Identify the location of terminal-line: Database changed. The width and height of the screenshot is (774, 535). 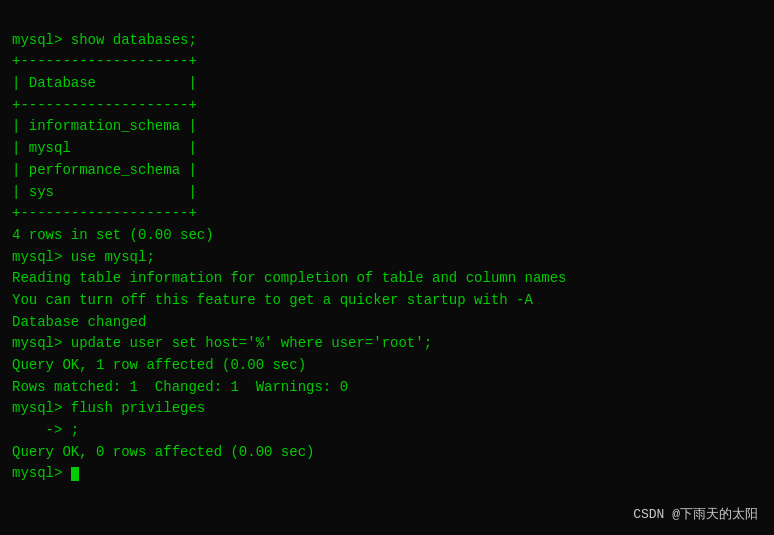
(387, 323).